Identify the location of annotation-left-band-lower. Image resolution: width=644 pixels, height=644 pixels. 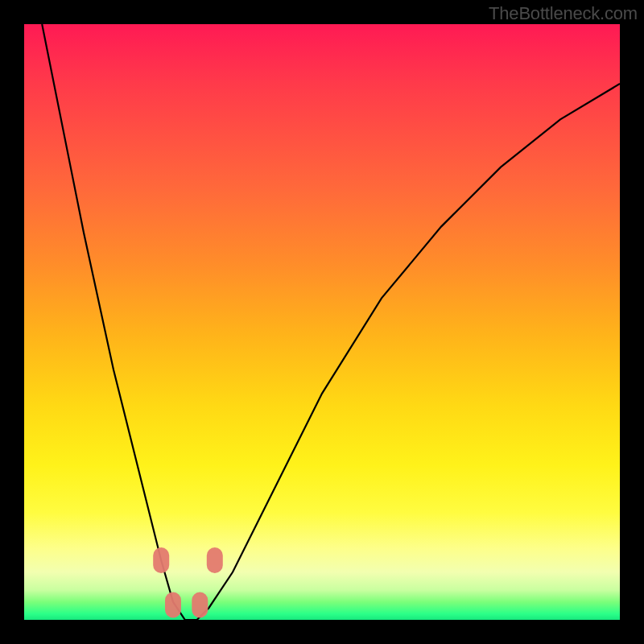
(173, 605).